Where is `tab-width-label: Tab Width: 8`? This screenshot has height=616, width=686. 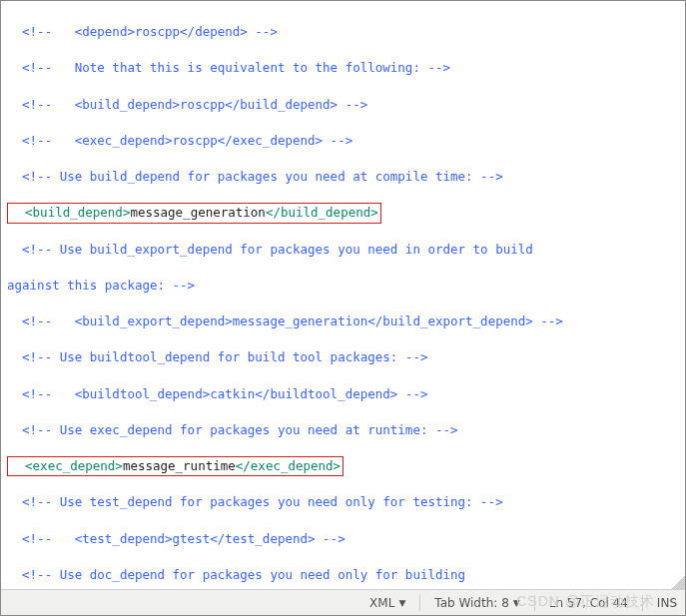 tab-width-label: Tab Width: 8 is located at coordinates (471, 603).